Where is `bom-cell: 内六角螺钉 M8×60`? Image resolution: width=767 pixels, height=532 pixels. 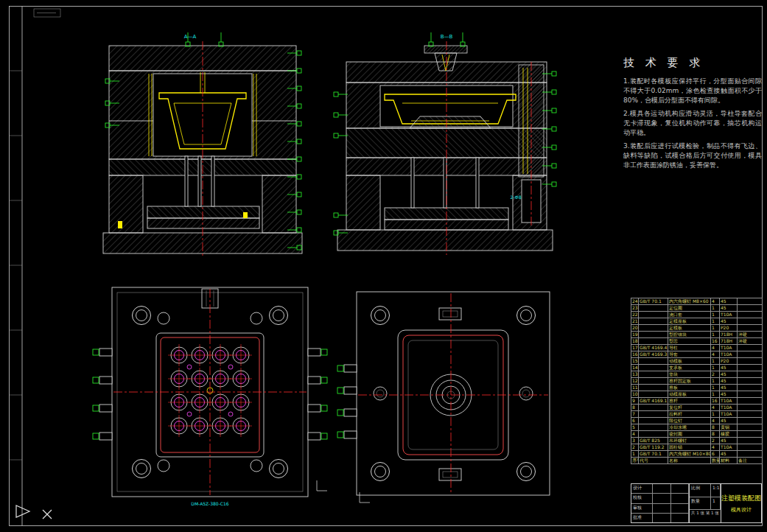
bom-cell: 内六角螺钉 M8×60 is located at coordinates (690, 302).